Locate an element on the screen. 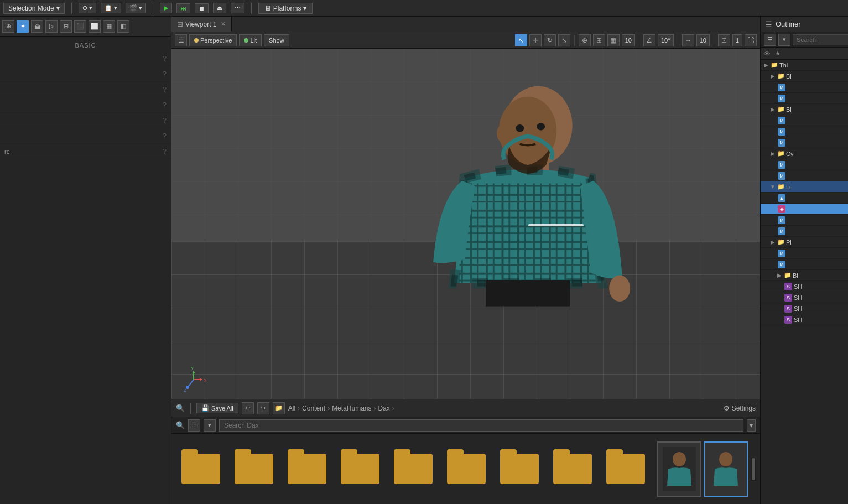 The width and height of the screenshot is (848, 504). lp-tool-2: ✦ is located at coordinates (23, 27).